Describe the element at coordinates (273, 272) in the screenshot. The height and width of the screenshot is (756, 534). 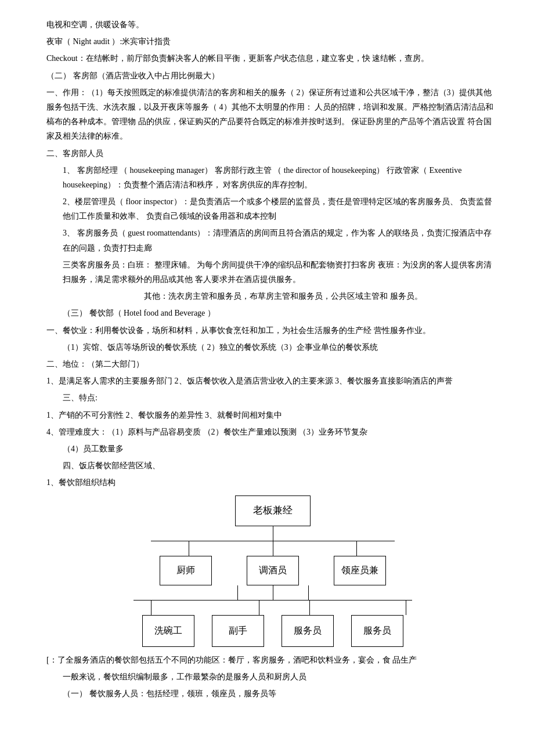
I see `line-10: 三类客房服务员：白班： 整理床铺。 为每个房间提供干净的缩织品和配套物资打扫客房…` at that location.